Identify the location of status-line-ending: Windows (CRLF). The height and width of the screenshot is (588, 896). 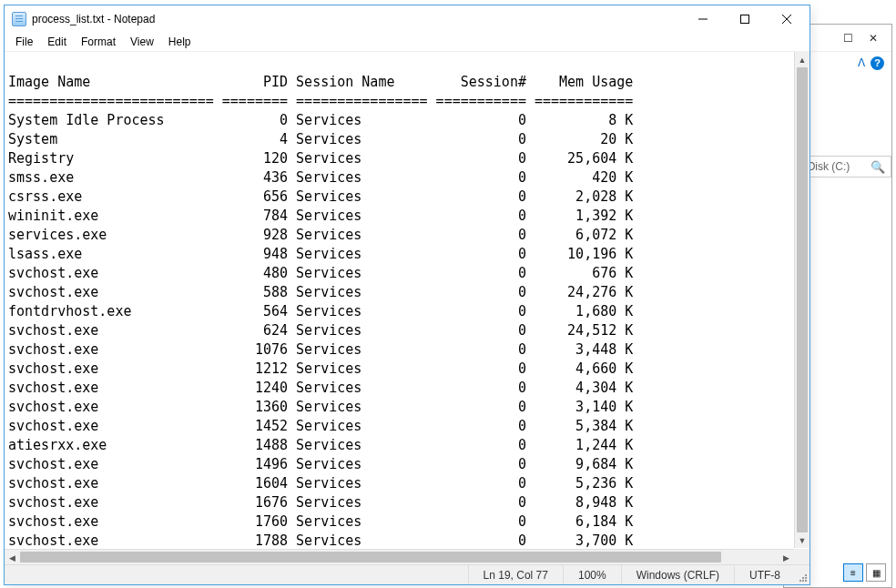
(677, 575).